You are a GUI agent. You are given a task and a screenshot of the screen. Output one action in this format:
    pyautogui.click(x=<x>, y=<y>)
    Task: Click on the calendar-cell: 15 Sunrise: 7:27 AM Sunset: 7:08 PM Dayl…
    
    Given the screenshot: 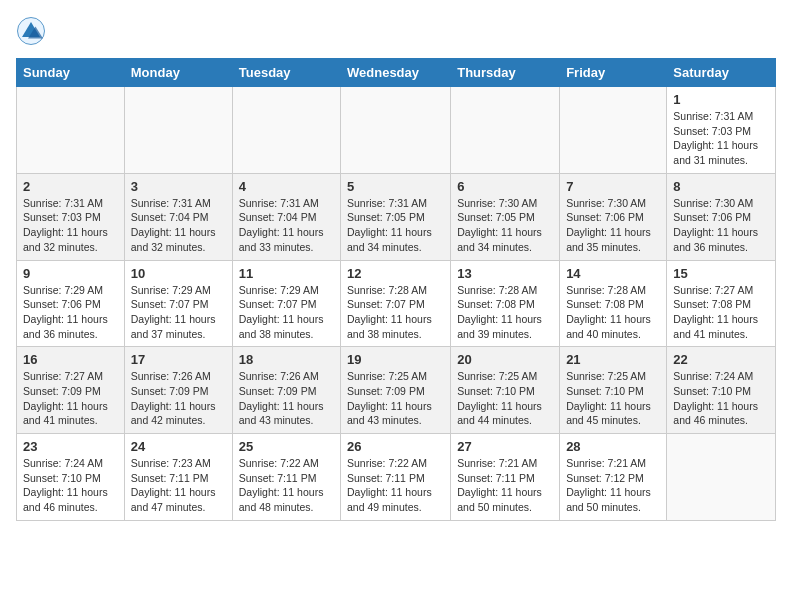 What is the action you would take?
    pyautogui.click(x=722, y=304)
    